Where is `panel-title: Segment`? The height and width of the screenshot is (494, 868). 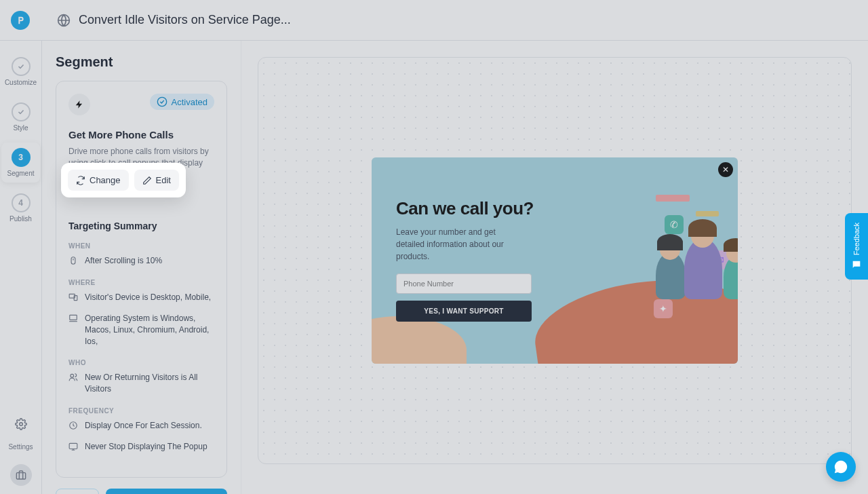
panel-title: Segment is located at coordinates (141, 62).